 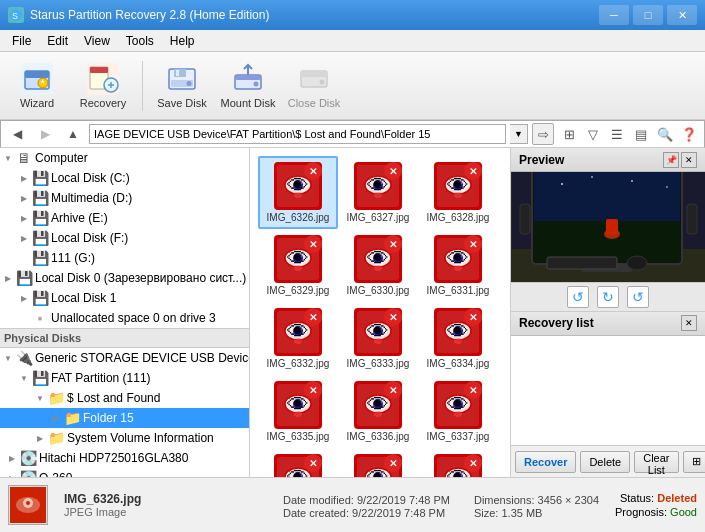 I want to click on tree-lost-found: ▼ 📁 $ Lost and Found, so click(x=124, y=398).